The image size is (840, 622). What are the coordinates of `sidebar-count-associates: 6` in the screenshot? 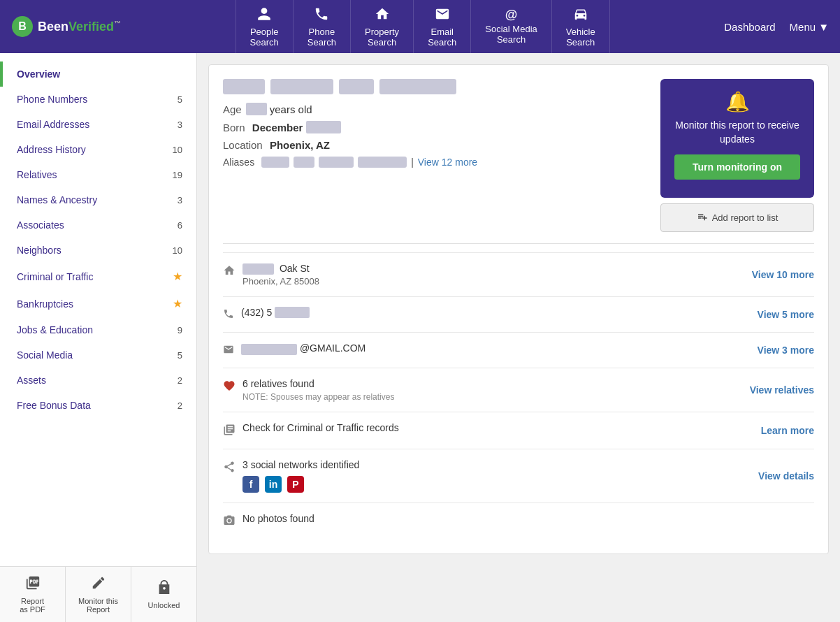 It's located at (180, 225).